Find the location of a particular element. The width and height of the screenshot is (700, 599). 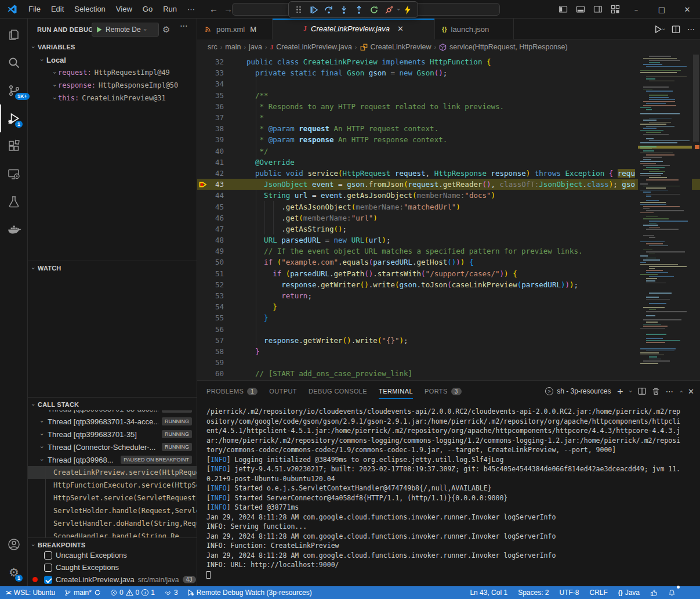

encoding-setting: UTF-8 is located at coordinates (570, 593).